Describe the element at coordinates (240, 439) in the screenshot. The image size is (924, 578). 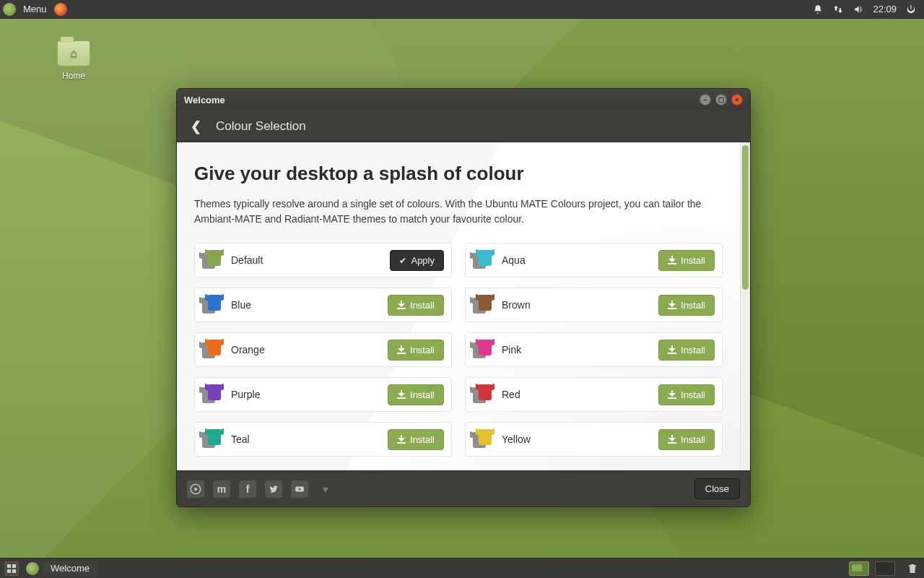
I see `theme-label: Teal` at that location.